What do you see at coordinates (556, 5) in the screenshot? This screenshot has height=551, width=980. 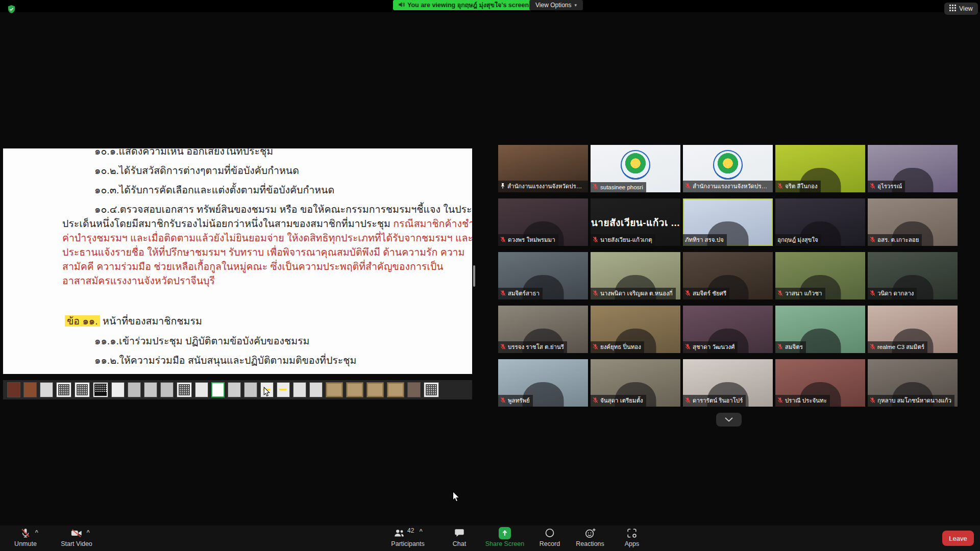 I see `view-options-button: View Options ▾` at bounding box center [556, 5].